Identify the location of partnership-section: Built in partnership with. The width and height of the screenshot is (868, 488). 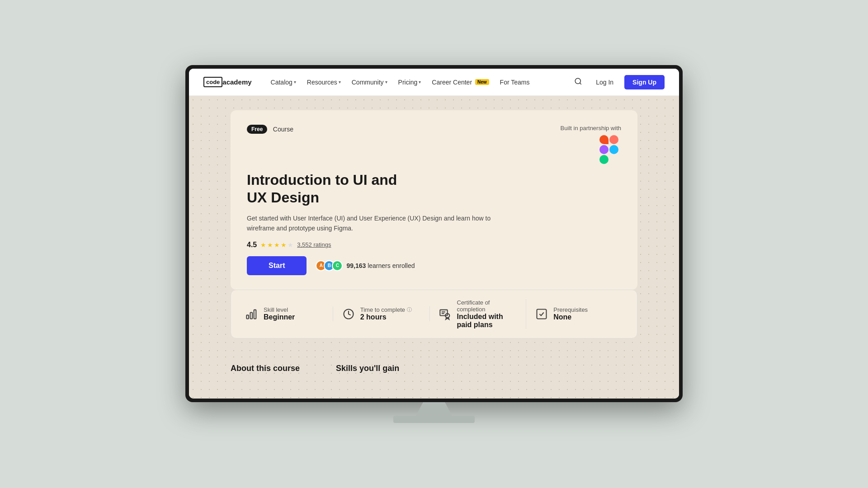
(591, 145).